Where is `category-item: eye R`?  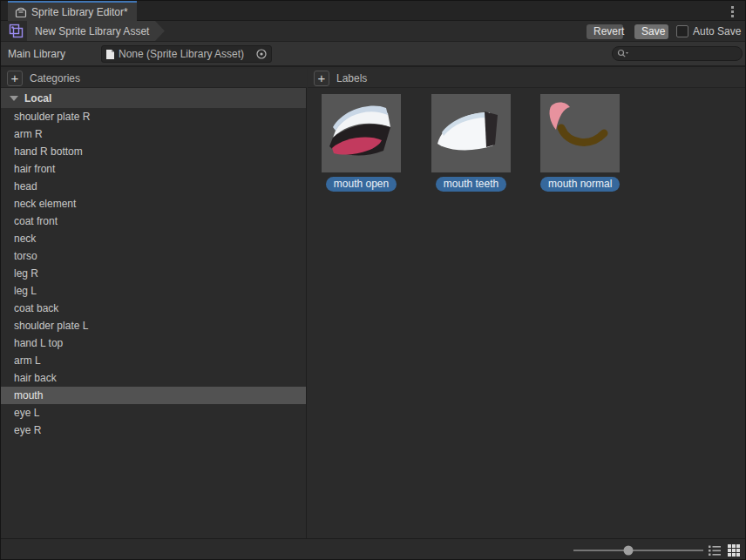
category-item: eye R is located at coordinates (153, 430).